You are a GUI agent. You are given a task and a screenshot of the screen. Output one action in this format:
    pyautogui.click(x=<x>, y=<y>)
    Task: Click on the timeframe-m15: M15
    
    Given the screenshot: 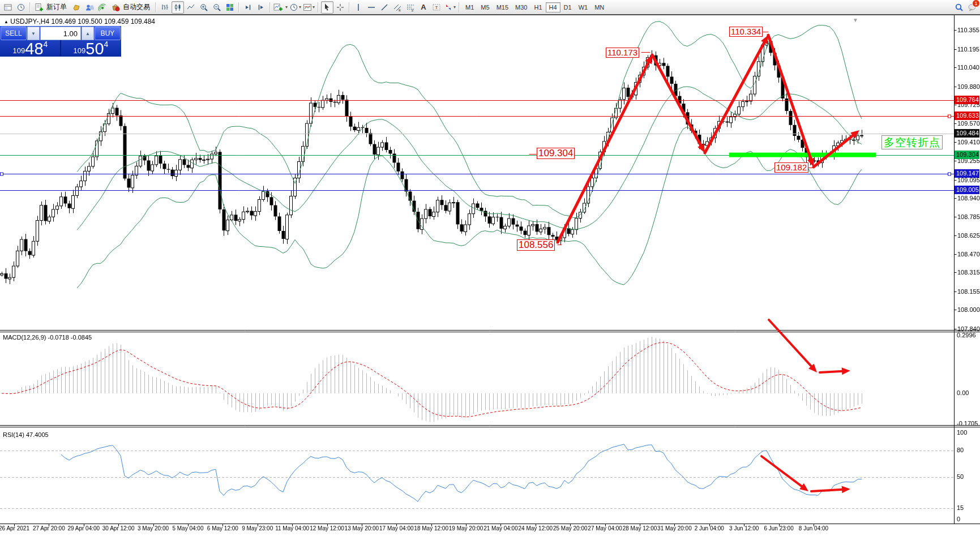 What is the action you would take?
    pyautogui.click(x=503, y=7)
    